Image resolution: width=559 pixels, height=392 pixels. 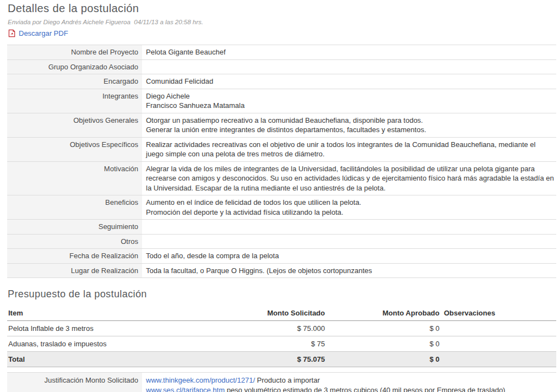 I want to click on budget-total-row: Total $ 75.075 $ 0, so click(x=282, y=360).